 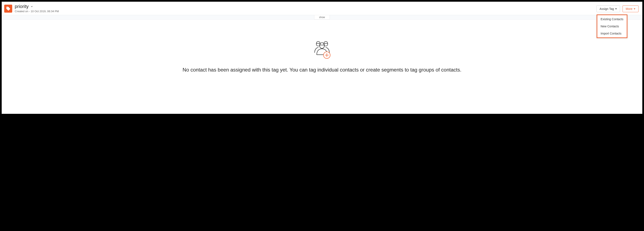 What do you see at coordinates (322, 50) in the screenshot?
I see `people-add-icon` at bounding box center [322, 50].